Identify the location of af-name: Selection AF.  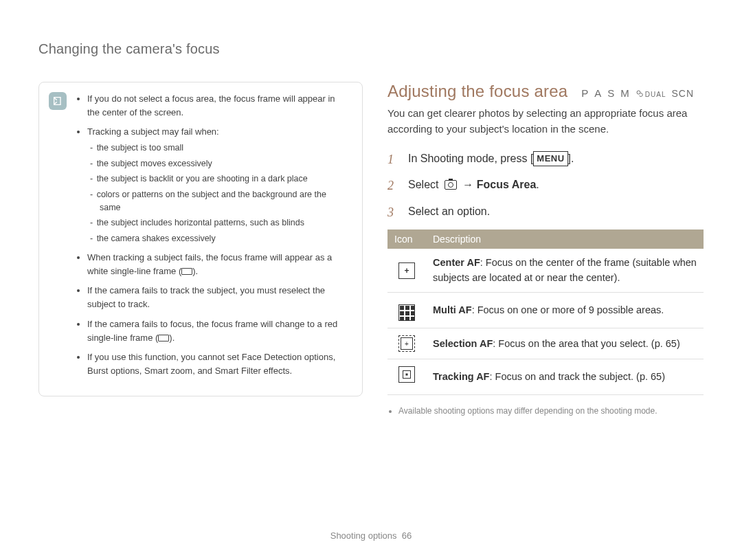
(463, 344).